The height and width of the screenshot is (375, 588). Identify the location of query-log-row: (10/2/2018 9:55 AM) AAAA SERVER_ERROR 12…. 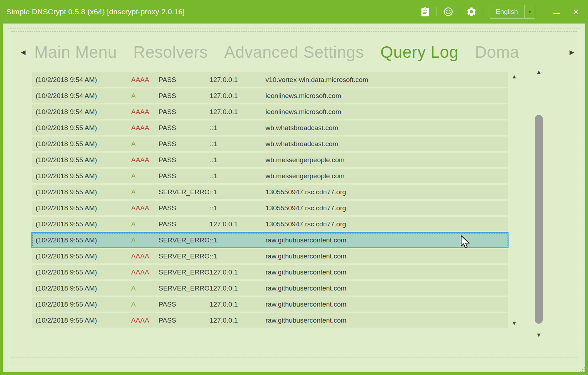
(270, 272).